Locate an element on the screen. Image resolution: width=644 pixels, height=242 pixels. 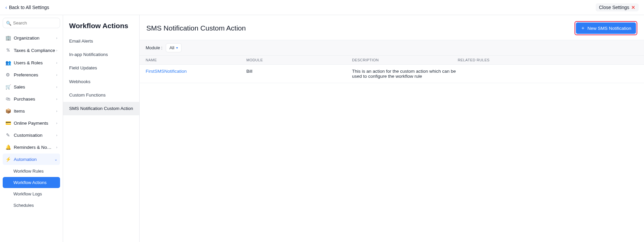
plus-icon: ＋ is located at coordinates (583, 28).